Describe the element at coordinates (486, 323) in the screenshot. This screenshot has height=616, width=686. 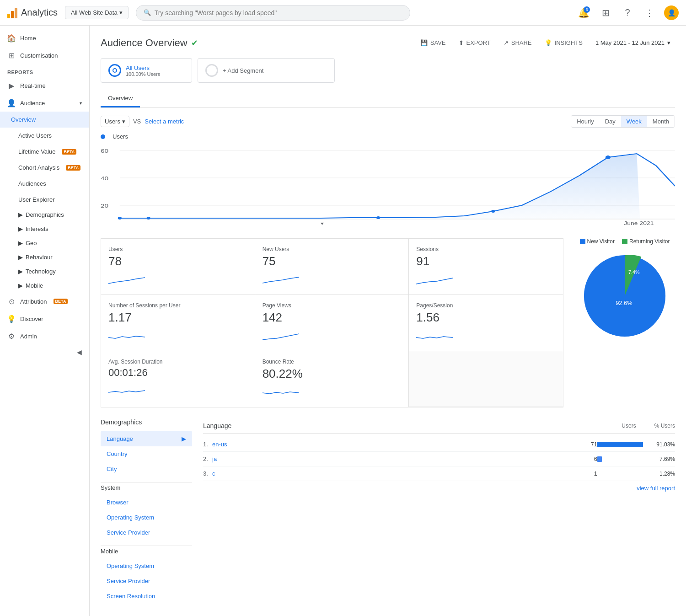
I see `metric-card-pages-session: Pages/Session 1.56` at that location.